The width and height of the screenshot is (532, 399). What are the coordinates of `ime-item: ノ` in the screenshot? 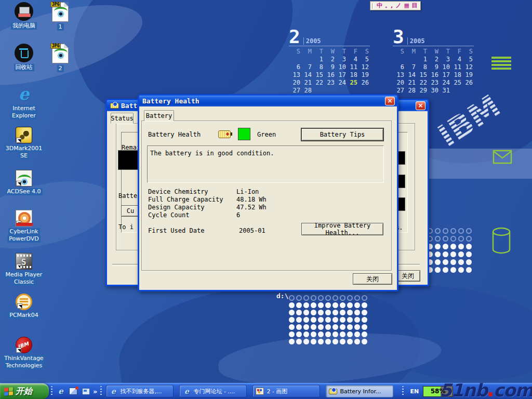 It's located at (398, 6).